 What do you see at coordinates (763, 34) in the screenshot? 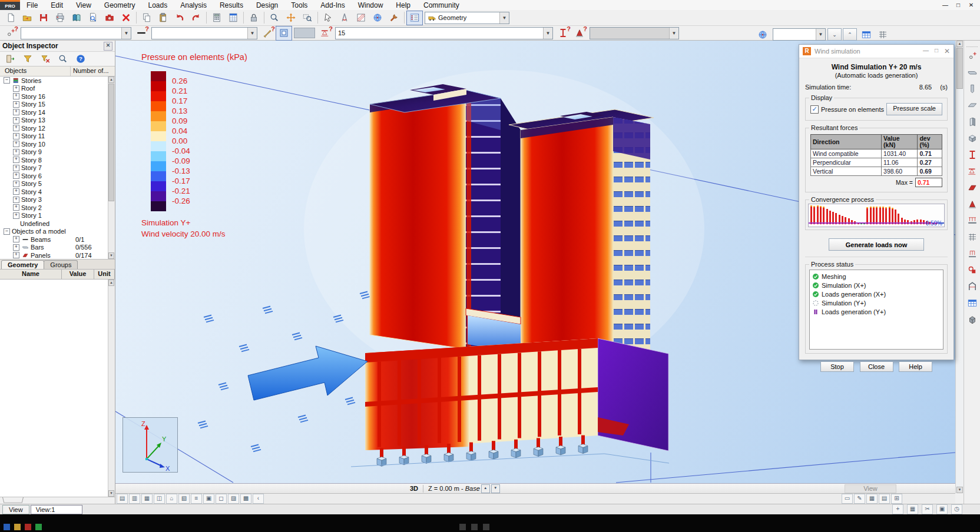
I see `render-view-icon` at bounding box center [763, 34].